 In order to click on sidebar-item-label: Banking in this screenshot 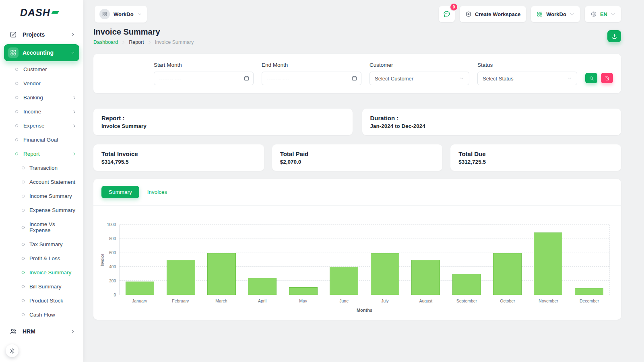, I will do `click(33, 97)`.